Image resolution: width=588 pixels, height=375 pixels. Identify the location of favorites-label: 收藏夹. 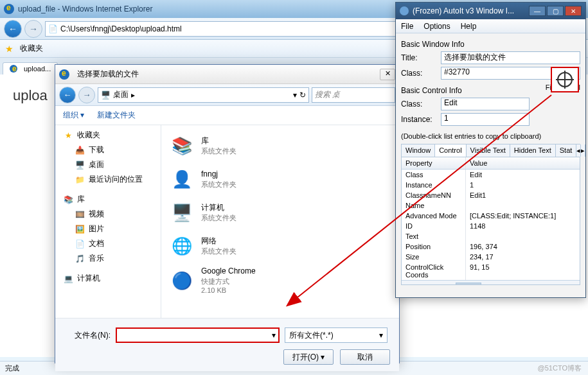
(31, 49).